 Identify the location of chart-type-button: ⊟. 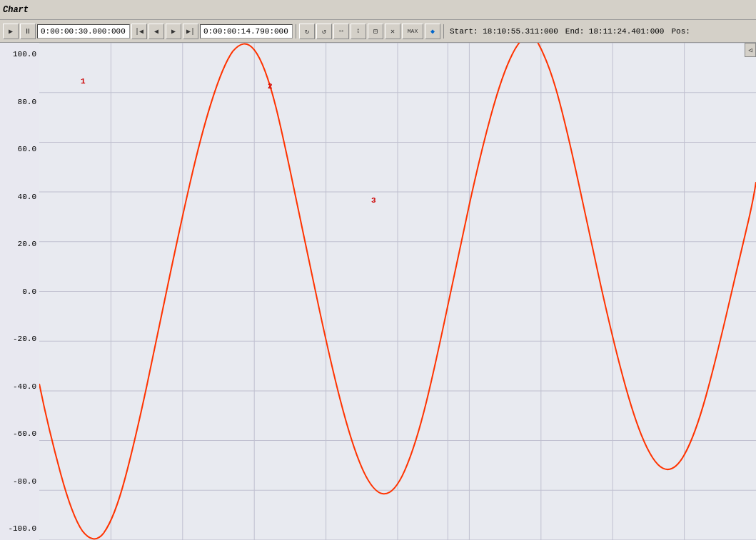
(376, 31).